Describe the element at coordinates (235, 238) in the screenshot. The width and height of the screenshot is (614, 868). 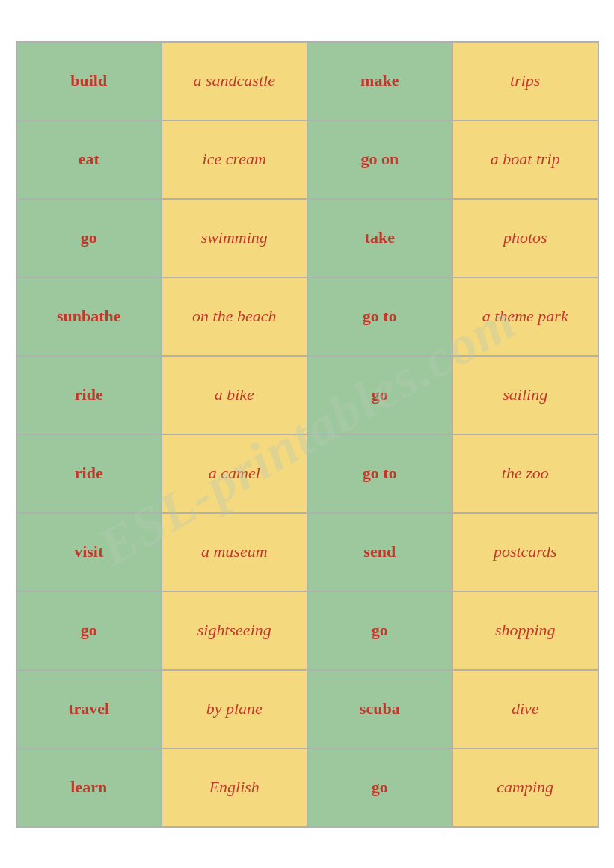
I see `cell-r2-c1: swimming` at that location.